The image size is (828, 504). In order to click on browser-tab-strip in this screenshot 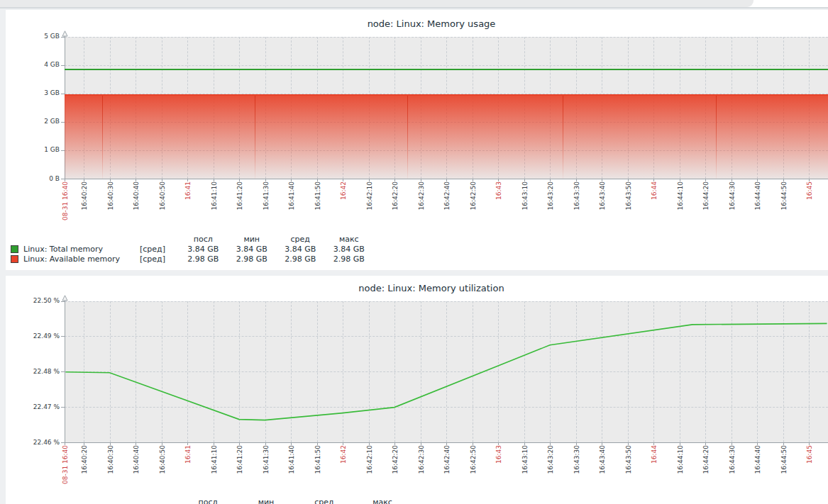, I will do `click(377, 4)`.